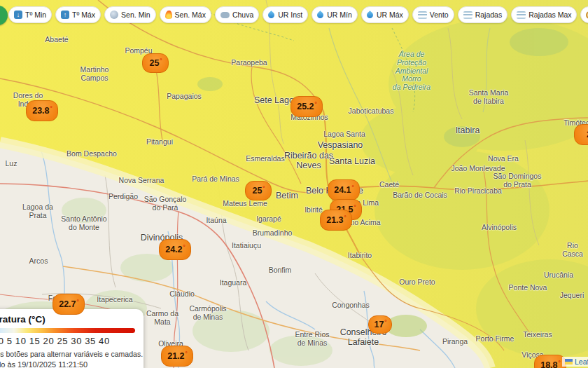 Image resolution: width=588 pixels, height=368 pixels. What do you see at coordinates (379, 325) in the screenshot?
I see `temp-value: 17` at bounding box center [379, 325].